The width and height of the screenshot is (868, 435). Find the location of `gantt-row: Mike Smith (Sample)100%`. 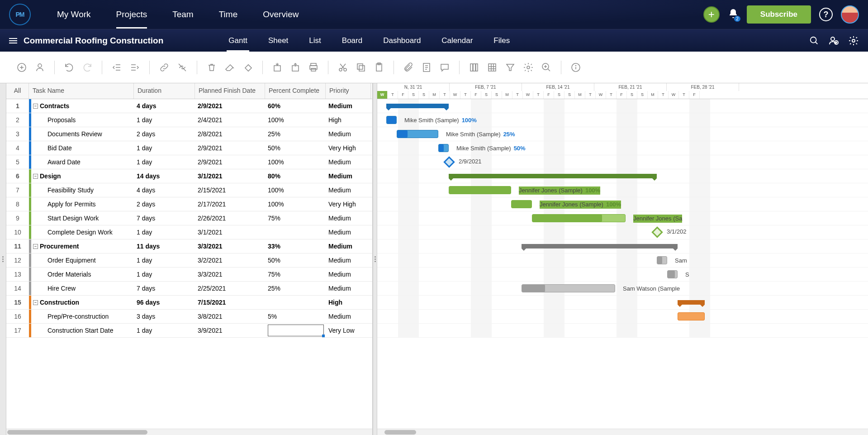

gantt-row: Mike Smith (Sample)100% is located at coordinates (622, 120).